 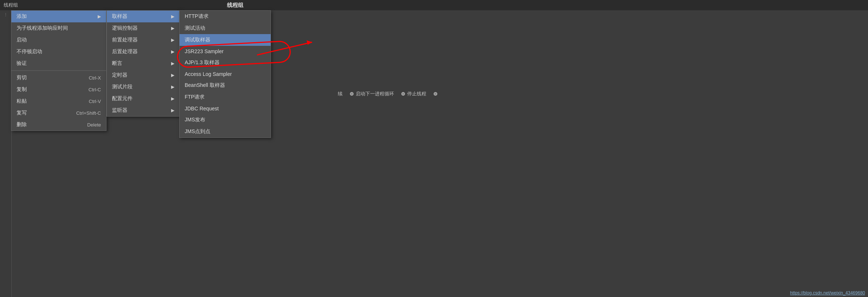 I want to click on menu-item-overwrite: 复写 Ctrl+Shift-C, so click(x=59, y=113).